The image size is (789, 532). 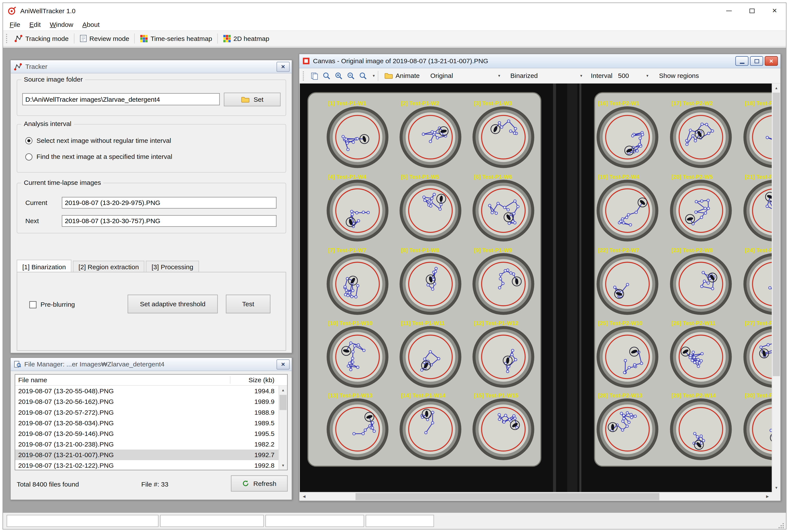 What do you see at coordinates (147, 455) in the screenshot?
I see `file-row: 2019-08-07 (13-21-01-007).PNG1992.7` at bounding box center [147, 455].